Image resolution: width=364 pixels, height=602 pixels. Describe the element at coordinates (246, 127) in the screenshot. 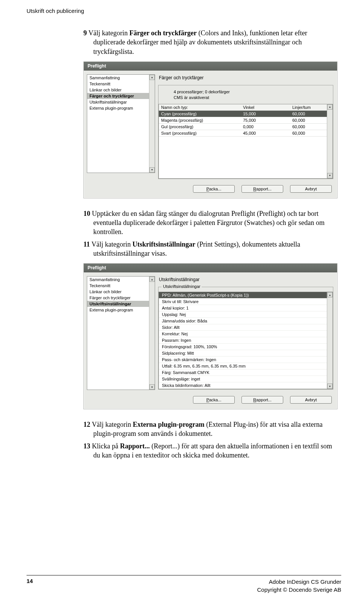

I see `table-row: Gul (processfärg)0,00060,000` at that location.